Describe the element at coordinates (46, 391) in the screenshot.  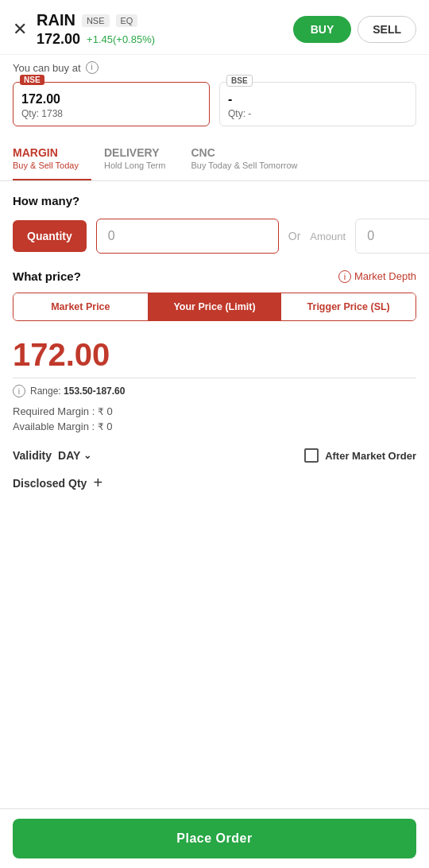
I see `range-label: Range:` at that location.